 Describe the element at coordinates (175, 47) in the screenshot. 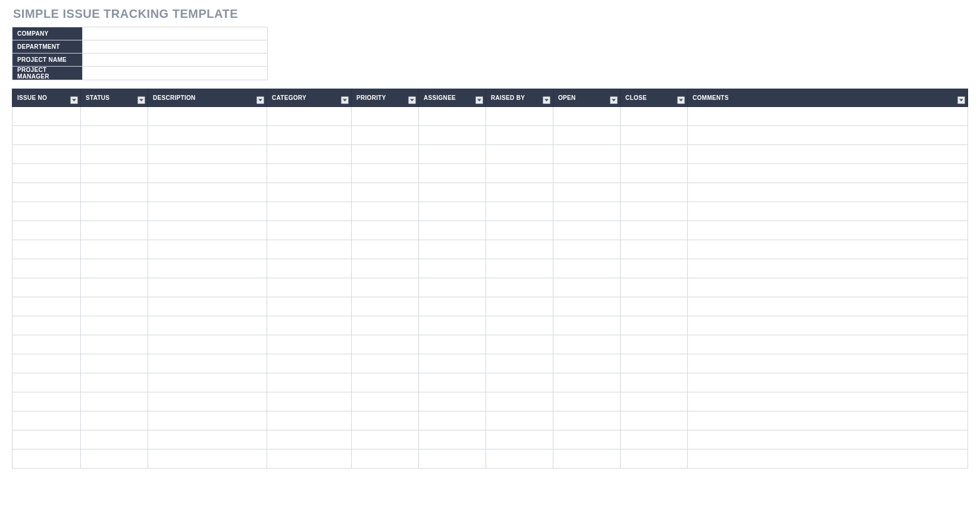

I see `meta-value-department` at that location.